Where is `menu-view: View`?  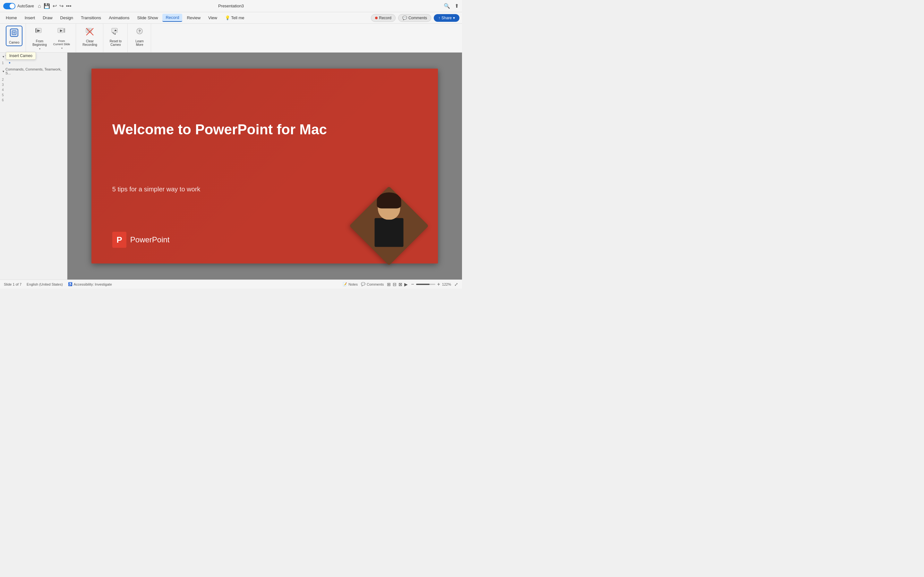 menu-view: View is located at coordinates (213, 18).